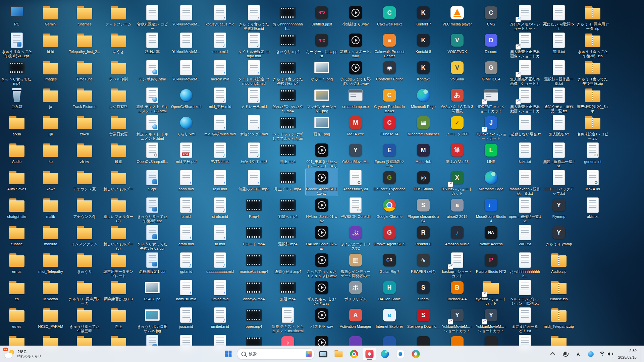 This screenshot has width=644, height=362. I want to click on desktop-icon: 新規 テキスト ドキュメント.musicxml, so click(288, 319).